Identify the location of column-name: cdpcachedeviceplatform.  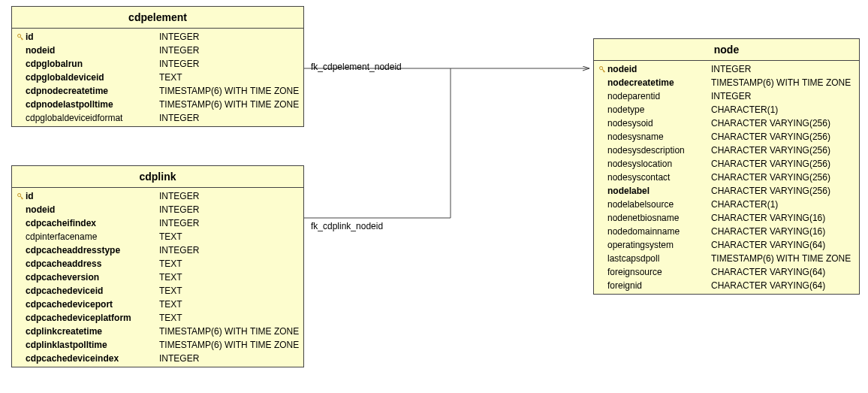
(92, 318).